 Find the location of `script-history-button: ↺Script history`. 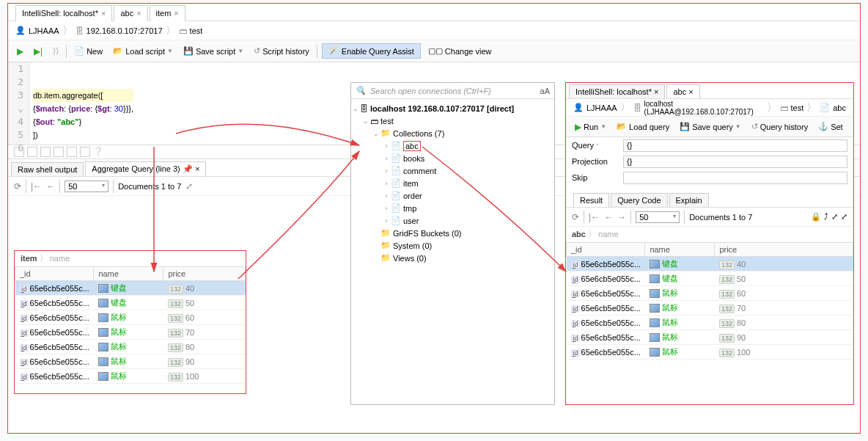

script-history-button: ↺Script history is located at coordinates (282, 51).